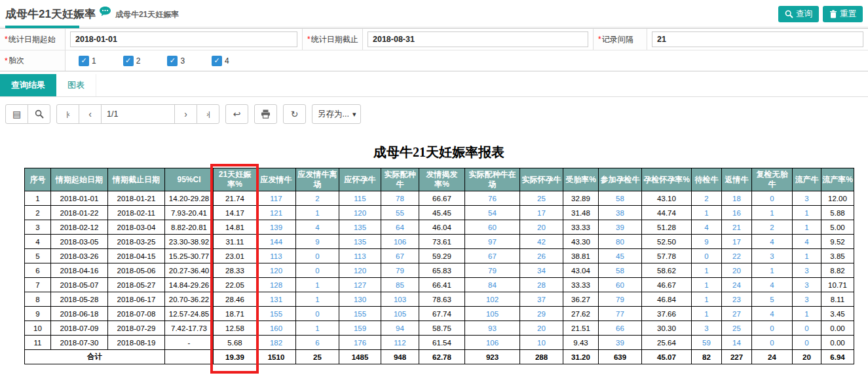 The width and height of the screenshot is (868, 388). I want to click on cell-link: 37, so click(542, 300).